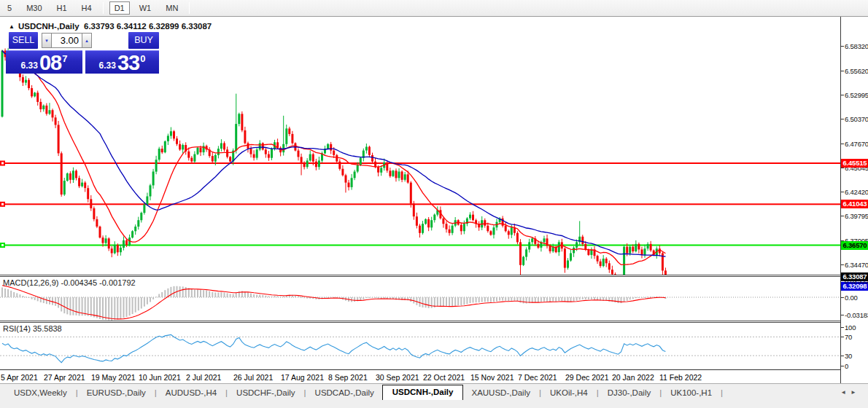 The height and width of the screenshot is (408, 868). I want to click on collapse-arrow-icon: ▲, so click(12, 26).